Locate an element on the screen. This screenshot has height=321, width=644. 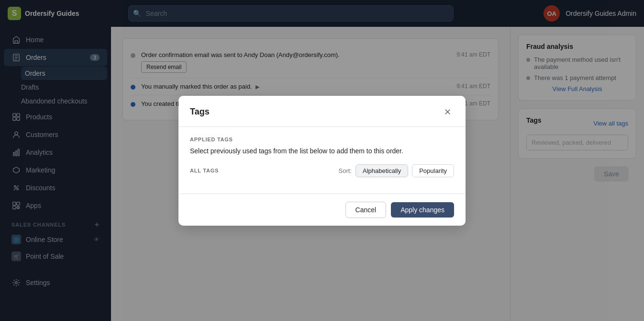
modal-footer: Cancel Apply changes is located at coordinates (322, 210).